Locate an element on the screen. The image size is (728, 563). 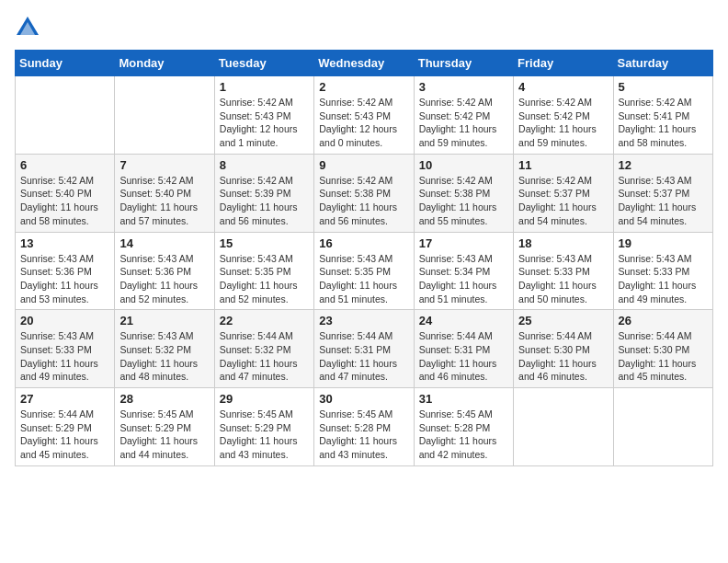
day-number: 7 is located at coordinates (164, 166).